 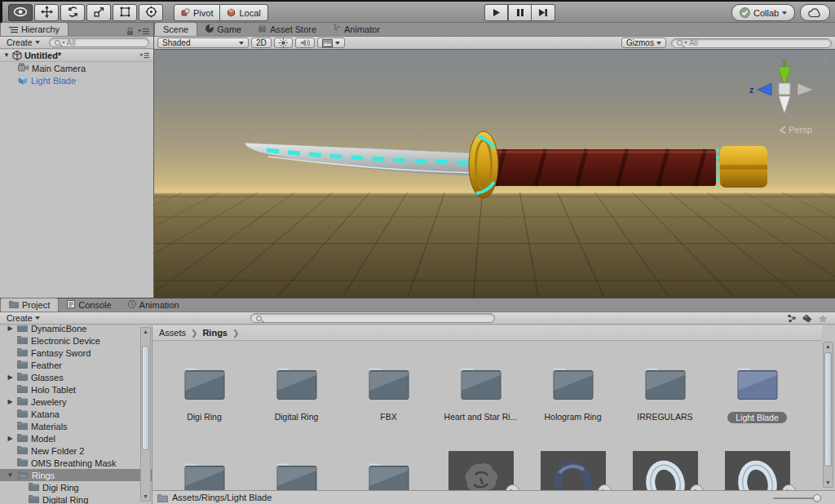 I want to click on project-search-input, so click(x=373, y=318).